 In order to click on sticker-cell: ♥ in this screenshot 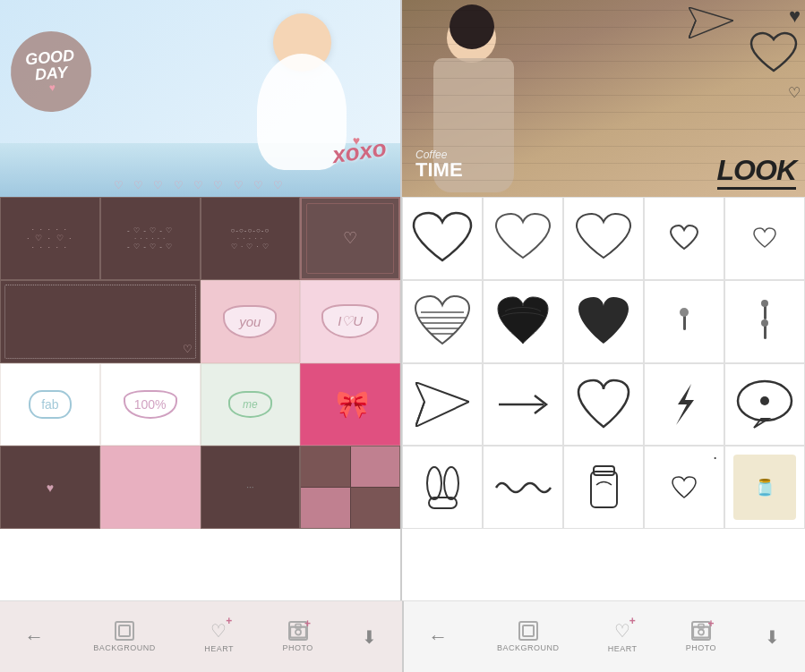, I will do `click(50, 487)`.